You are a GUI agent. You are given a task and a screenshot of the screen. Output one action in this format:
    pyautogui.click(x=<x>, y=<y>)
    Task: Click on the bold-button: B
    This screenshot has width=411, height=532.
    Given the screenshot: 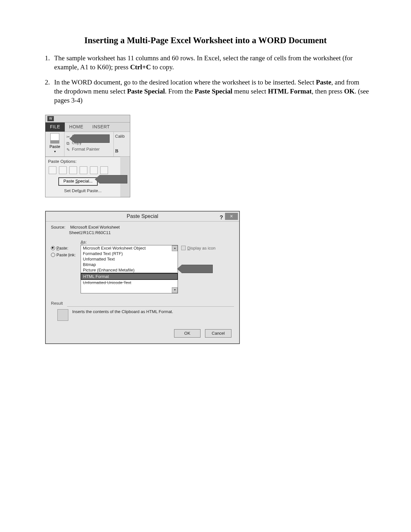 What is the action you would take?
    pyautogui.click(x=122, y=151)
    